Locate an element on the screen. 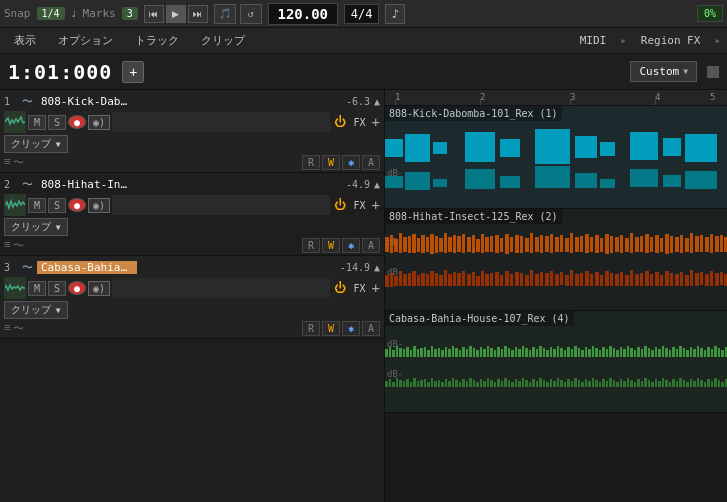  track-1-mute: M is located at coordinates (37, 122).